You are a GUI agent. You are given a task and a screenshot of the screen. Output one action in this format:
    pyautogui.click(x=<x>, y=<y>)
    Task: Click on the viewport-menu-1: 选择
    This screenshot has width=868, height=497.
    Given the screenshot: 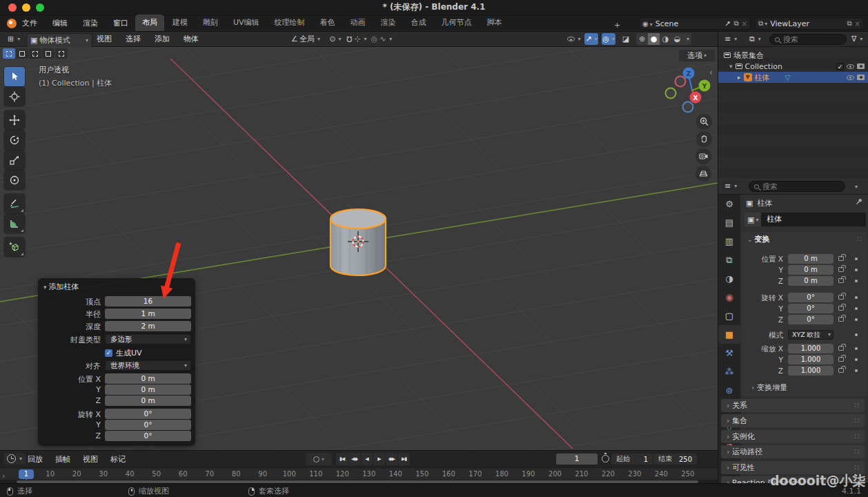 What is the action you would take?
    pyautogui.click(x=133, y=39)
    